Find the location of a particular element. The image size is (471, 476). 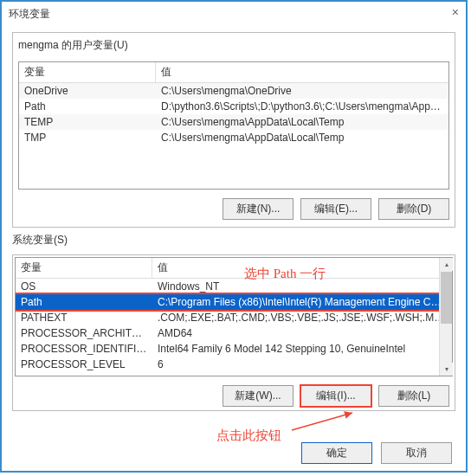

close-icon: × is located at coordinates (455, 12).